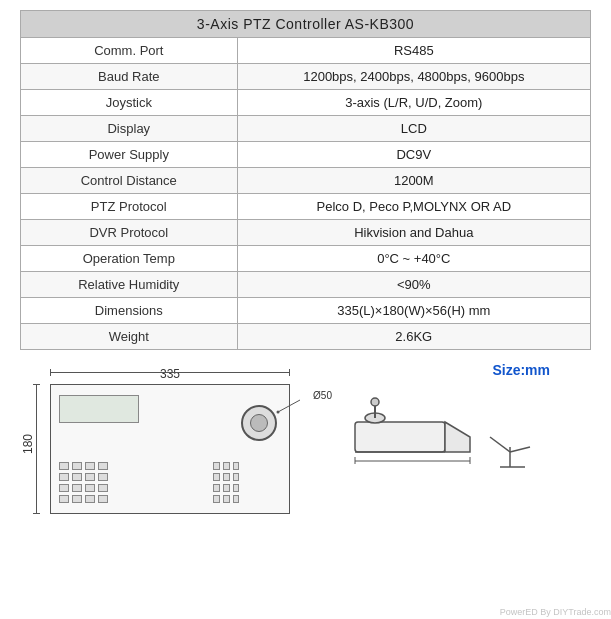  What do you see at coordinates (36, 449) in the screenshot?
I see `dim-left-line` at bounding box center [36, 449].